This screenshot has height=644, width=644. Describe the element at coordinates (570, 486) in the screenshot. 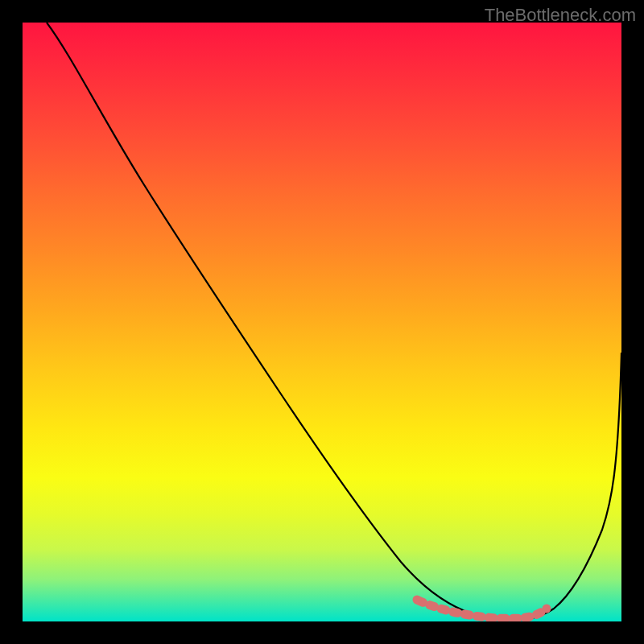

I see `right-curve-path` at that location.